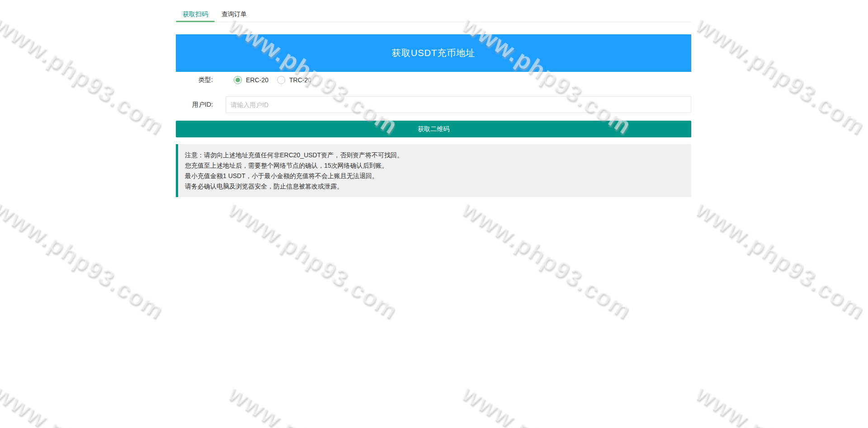 The image size is (868, 428). What do you see at coordinates (434, 53) in the screenshot?
I see `banner-title: 获取USDT充币地址` at bounding box center [434, 53].